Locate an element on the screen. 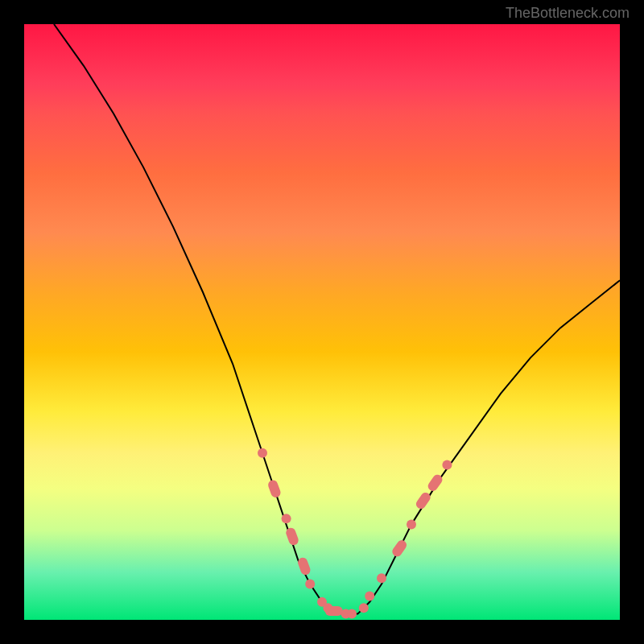 The width and height of the screenshot is (644, 644). watermark-text: TheBottleneck.com is located at coordinates (568, 13).